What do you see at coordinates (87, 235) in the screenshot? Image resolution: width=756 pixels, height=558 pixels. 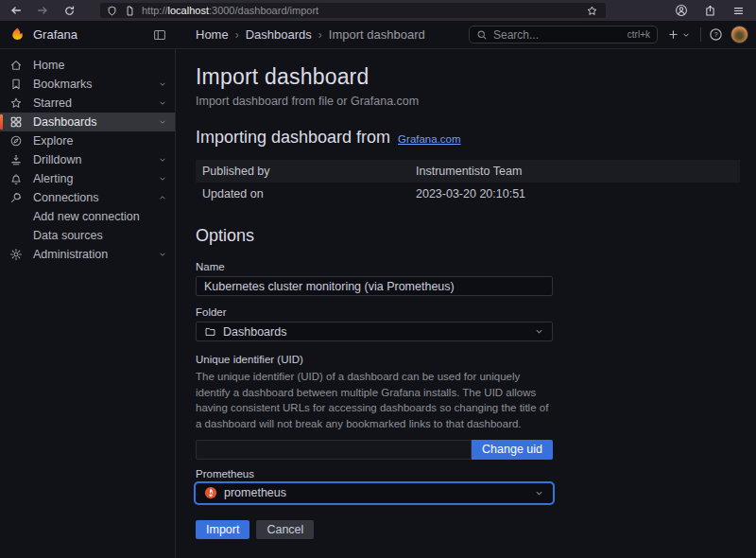 I see `sidebar-item-data-sources: Data sources` at bounding box center [87, 235].